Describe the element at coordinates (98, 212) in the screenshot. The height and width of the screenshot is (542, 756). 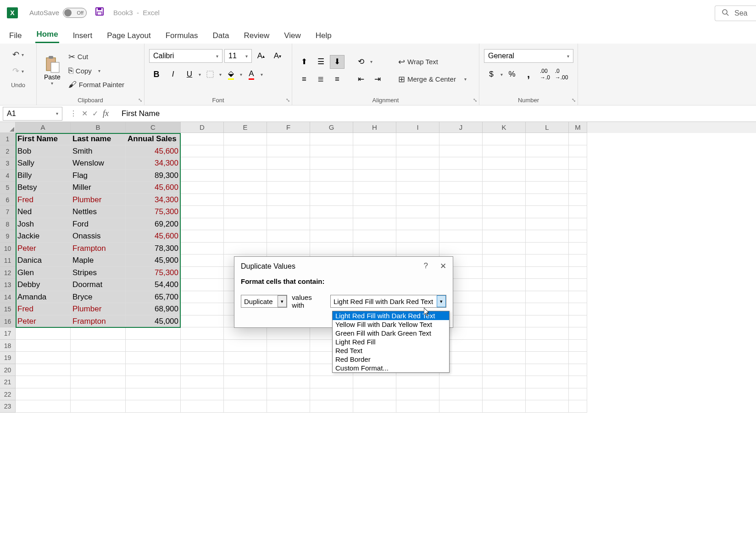
I see `cell: Nettles` at that location.